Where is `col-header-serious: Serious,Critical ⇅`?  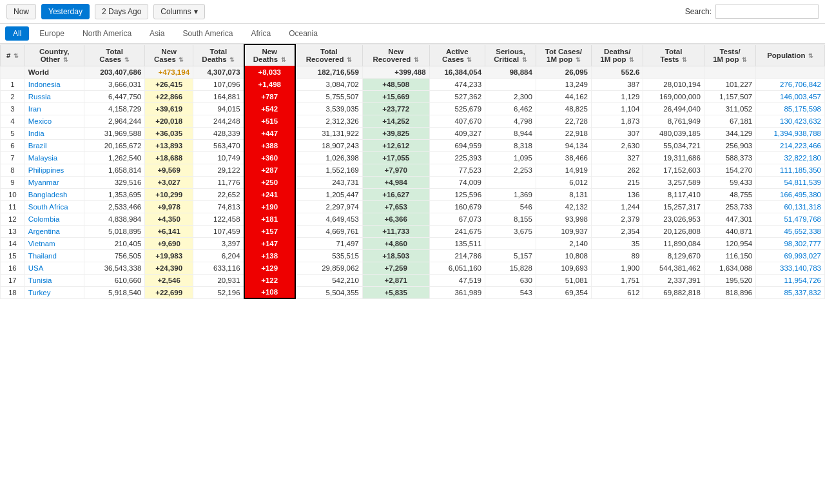 col-header-serious: Serious,Critical ⇅ is located at coordinates (510, 55).